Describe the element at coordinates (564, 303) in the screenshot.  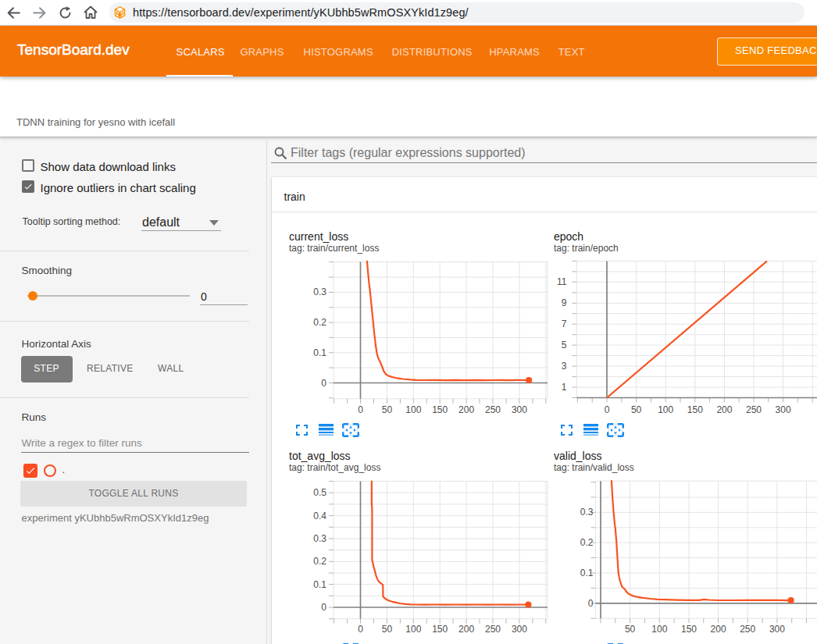
I see `svg-text: 9` at that location.